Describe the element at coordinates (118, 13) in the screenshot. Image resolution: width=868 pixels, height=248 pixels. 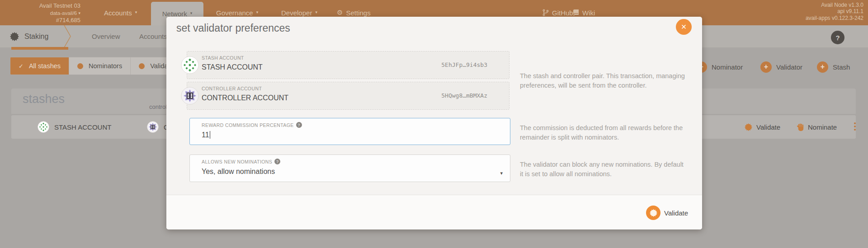
I see `nav-label: Accounts` at that location.